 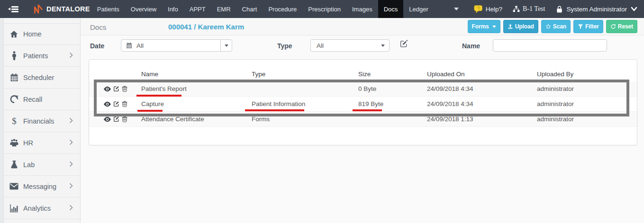 I want to click on nav-procedure: Procedure, so click(x=282, y=9).